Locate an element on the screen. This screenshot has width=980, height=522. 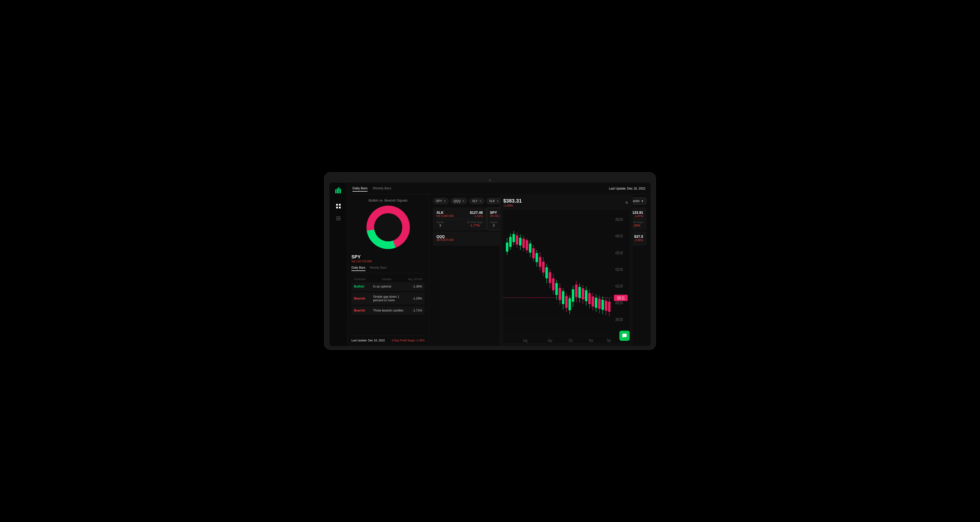
top-nav: Daily Bars Weekly Bars Last Update: Dec … is located at coordinates (499, 189).